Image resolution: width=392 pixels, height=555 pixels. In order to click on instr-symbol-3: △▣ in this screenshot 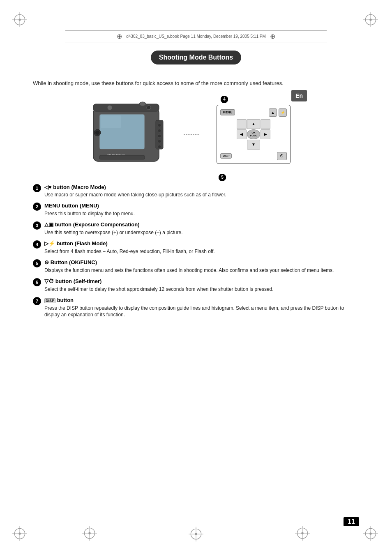, I will do `click(50, 224)`.